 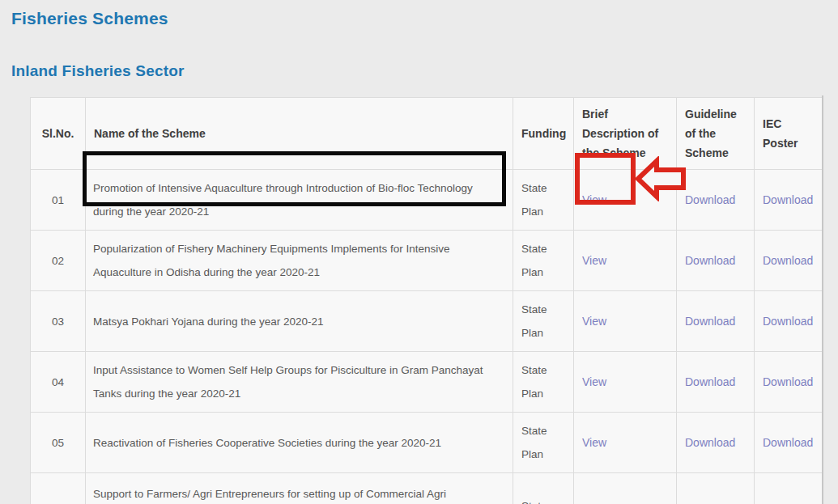 I want to click on sl-no-cell: 06, so click(x=58, y=489).